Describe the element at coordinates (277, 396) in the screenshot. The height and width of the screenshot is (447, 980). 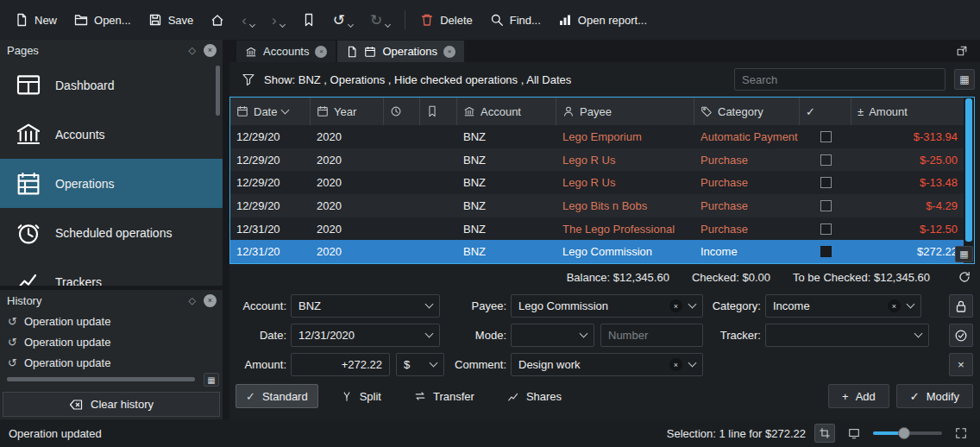
I see `type-standard-button: ✓ Standard` at that location.